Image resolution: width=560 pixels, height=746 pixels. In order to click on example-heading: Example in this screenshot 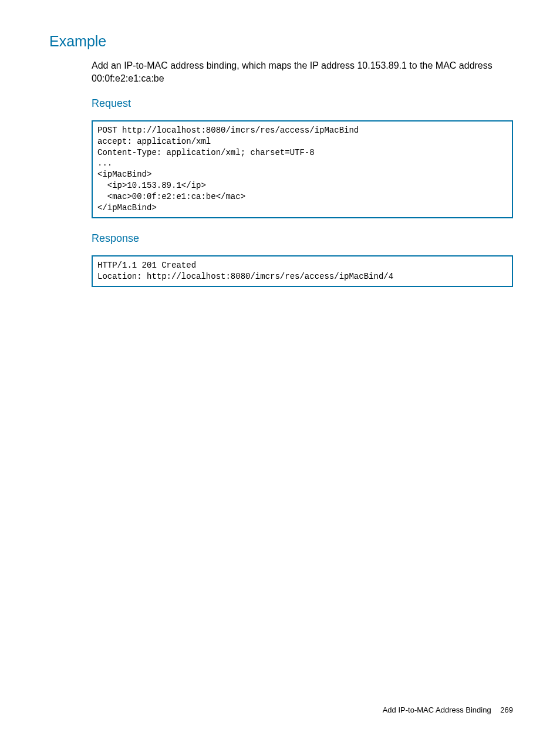, I will do `click(281, 41)`.